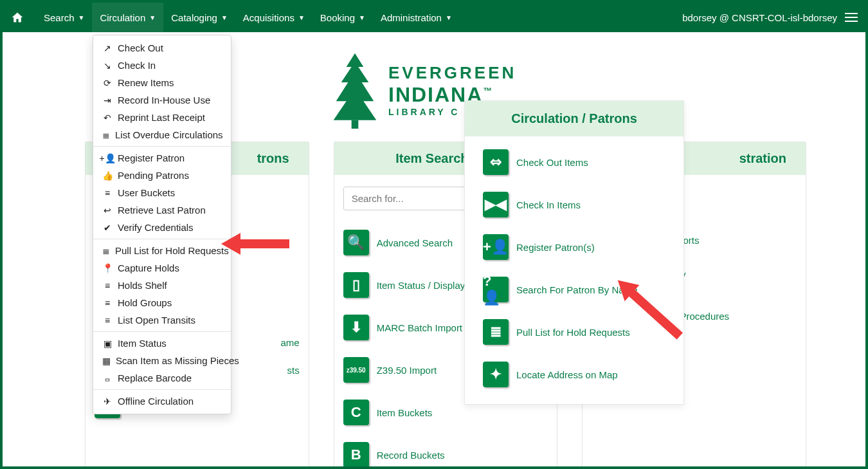  I want to click on menu-item-label: Capture Holds, so click(149, 268).